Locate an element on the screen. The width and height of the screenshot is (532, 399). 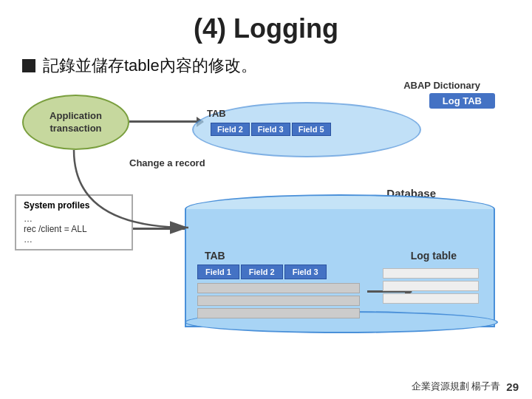
arrow-sp-to-db is located at coordinates (163, 229).